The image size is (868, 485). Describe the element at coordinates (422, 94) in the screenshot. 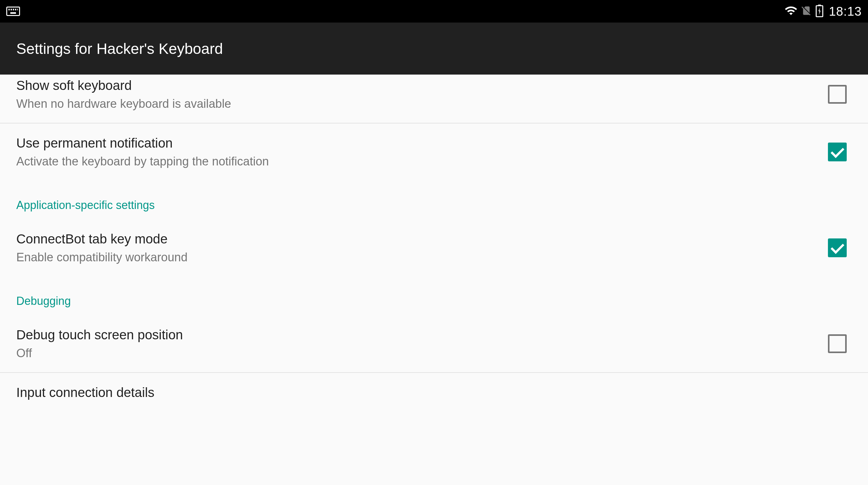

I see `setting-text: Show soft keyboard When no hardware keyb…` at that location.